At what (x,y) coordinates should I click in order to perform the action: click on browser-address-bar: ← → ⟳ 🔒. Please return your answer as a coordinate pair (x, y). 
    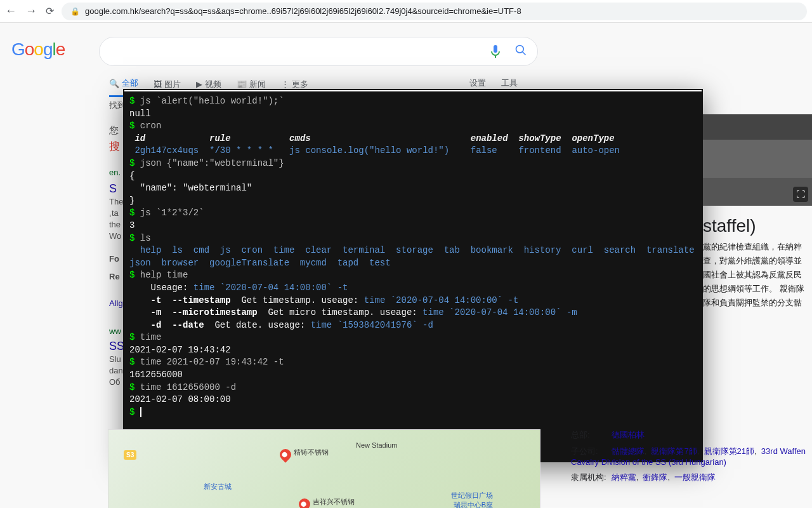
    Looking at the image, I should click on (406, 11).